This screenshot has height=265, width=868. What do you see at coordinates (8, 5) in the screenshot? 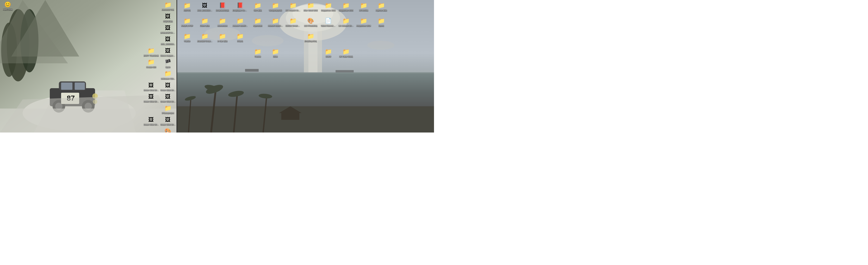
I see `hard-drive-img: 😊` at bounding box center [8, 5].